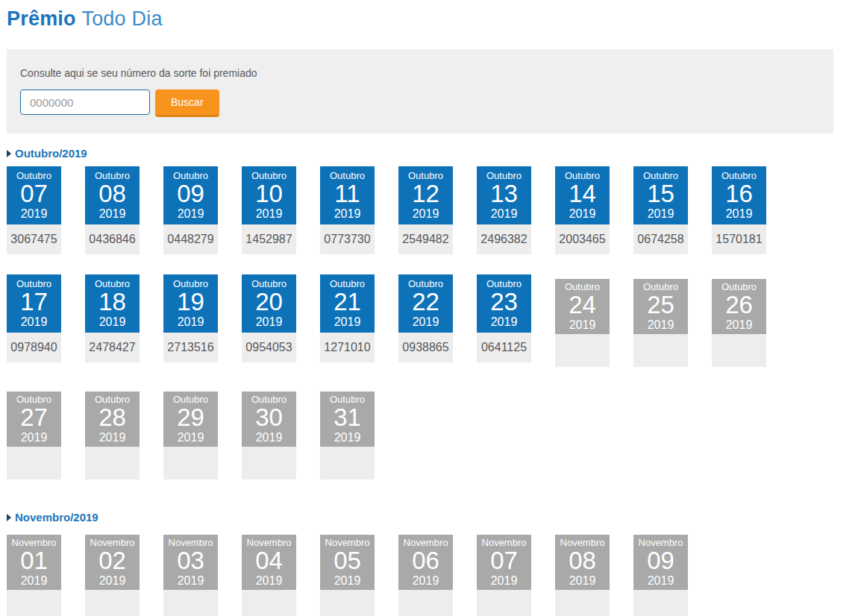 The height and width of the screenshot is (616, 861). I want to click on date-card-header: Novembro 03 2019, so click(191, 562).